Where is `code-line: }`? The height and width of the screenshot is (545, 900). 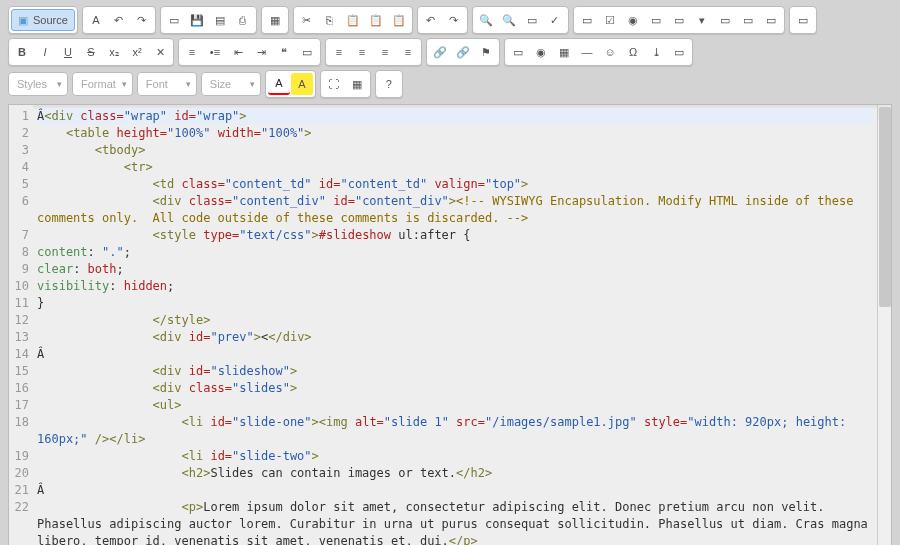 code-line: } is located at coordinates (455, 304).